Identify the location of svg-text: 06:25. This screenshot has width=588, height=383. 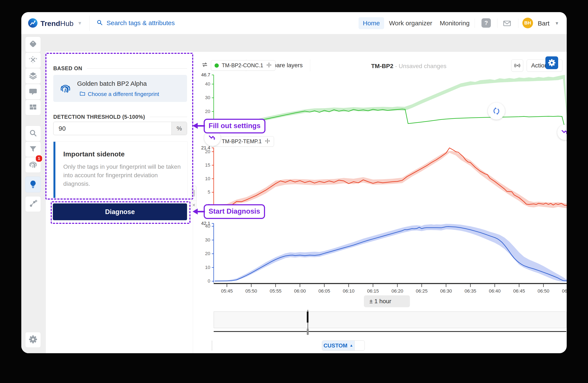
(422, 291).